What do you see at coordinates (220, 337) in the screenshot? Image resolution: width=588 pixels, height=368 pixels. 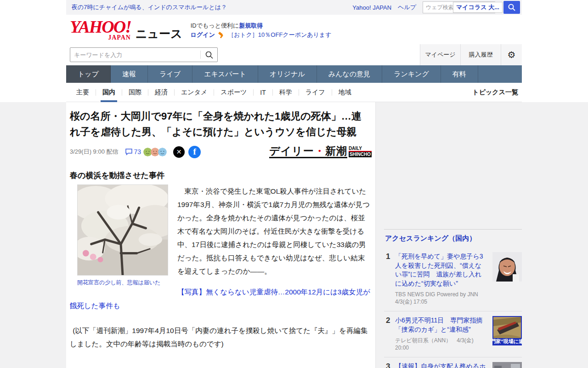 I see `article-paragraph-2: (以下「週刊新潮」1997年4月10日号「内妻の連れ子を撲殺し焼いて捨てた『夫』…` at bounding box center [220, 337].